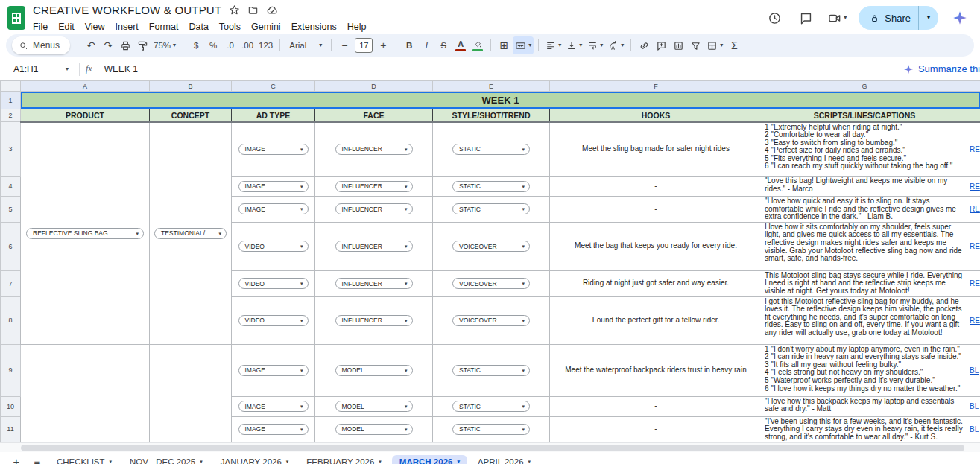 The height and width of the screenshot is (464, 980). What do you see at coordinates (888, 18) in the screenshot?
I see `share-button: Share` at bounding box center [888, 18].